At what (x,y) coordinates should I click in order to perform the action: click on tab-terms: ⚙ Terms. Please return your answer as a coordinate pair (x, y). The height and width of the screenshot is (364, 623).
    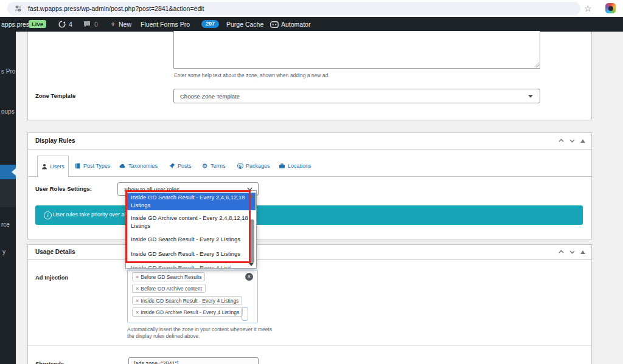
    Looking at the image, I should click on (214, 165).